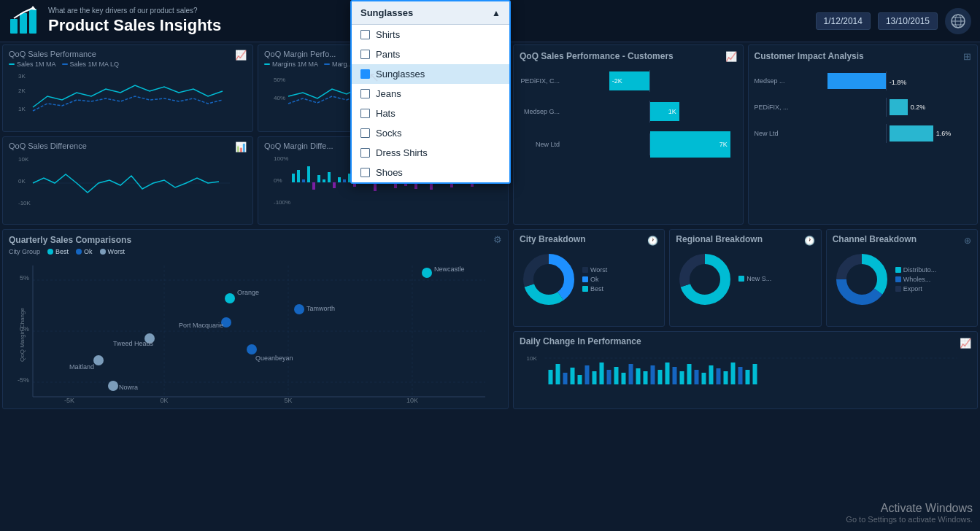 The width and height of the screenshot is (980, 531). I want to click on regional-clock-icon: 🕐, so click(810, 241).